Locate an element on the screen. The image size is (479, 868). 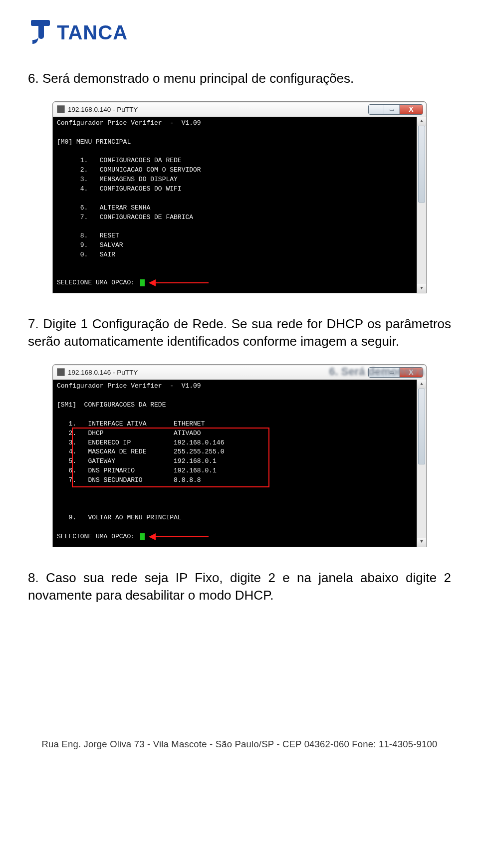
paragraph-step-7: 7. Digite 1 Configuração de Rede. Se sua… is located at coordinates (240, 333).